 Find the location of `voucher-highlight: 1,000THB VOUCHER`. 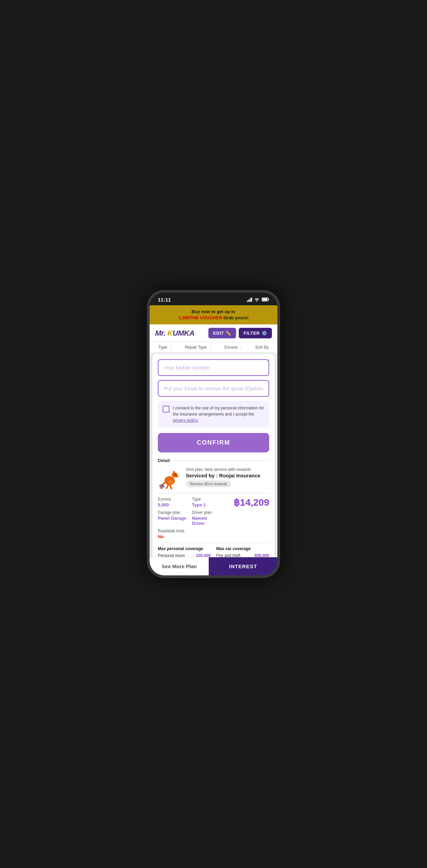

voucher-highlight: 1,000THB VOUCHER is located at coordinates (200, 318).